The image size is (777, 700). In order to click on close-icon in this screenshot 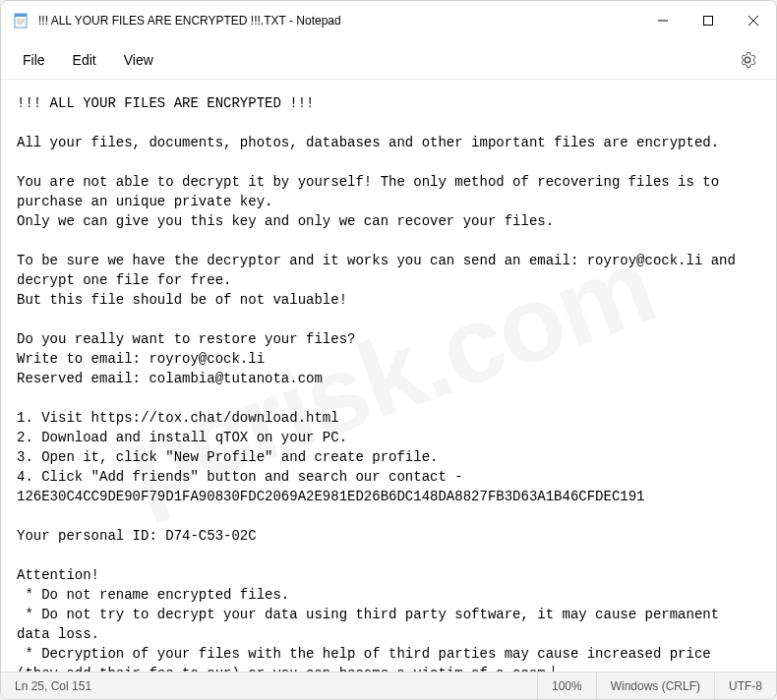, I will do `click(753, 21)`.